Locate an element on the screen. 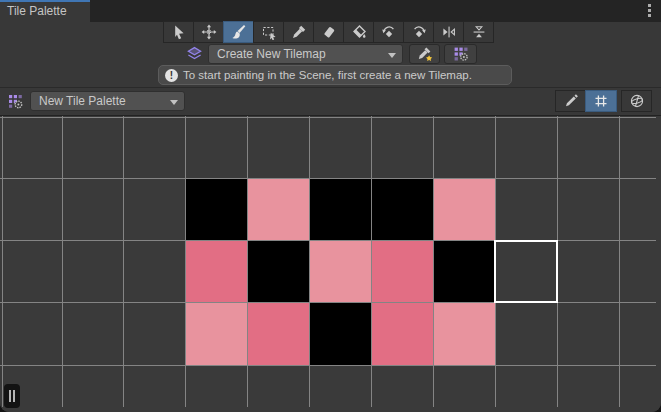 This screenshot has height=412, width=661. flip-horizontal-tool-icon is located at coordinates (449, 32).